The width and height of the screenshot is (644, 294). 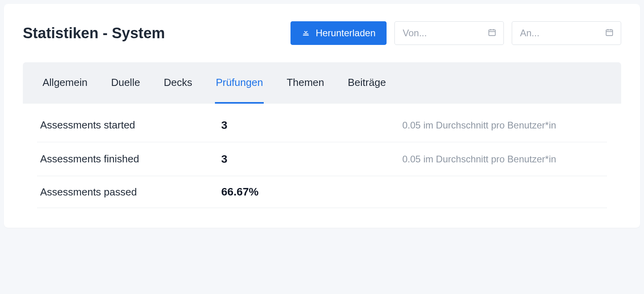 What do you see at coordinates (306, 33) in the screenshot?
I see `download-icon` at bounding box center [306, 33].